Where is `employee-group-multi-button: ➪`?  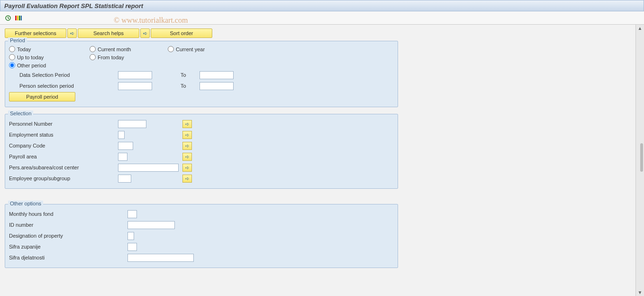
employee-group-multi-button: ➪ is located at coordinates (187, 178).